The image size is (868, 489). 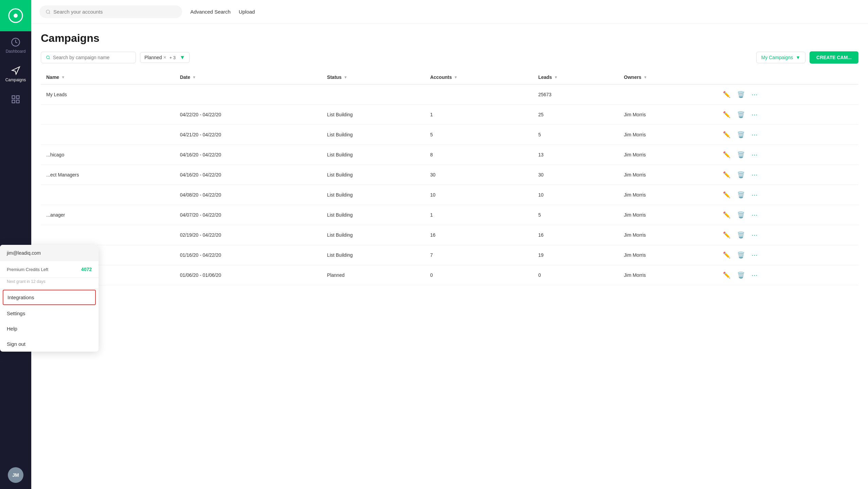 What do you see at coordinates (16, 46) in the screenshot?
I see `sidebar-item-dashboard: Dashboard` at bounding box center [16, 46].